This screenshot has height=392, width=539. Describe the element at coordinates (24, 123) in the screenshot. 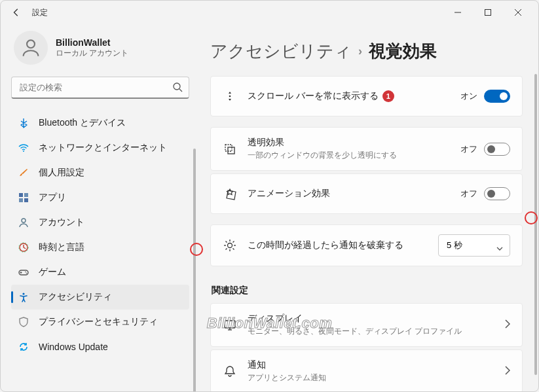

I see `bluetooth-icon` at that location.